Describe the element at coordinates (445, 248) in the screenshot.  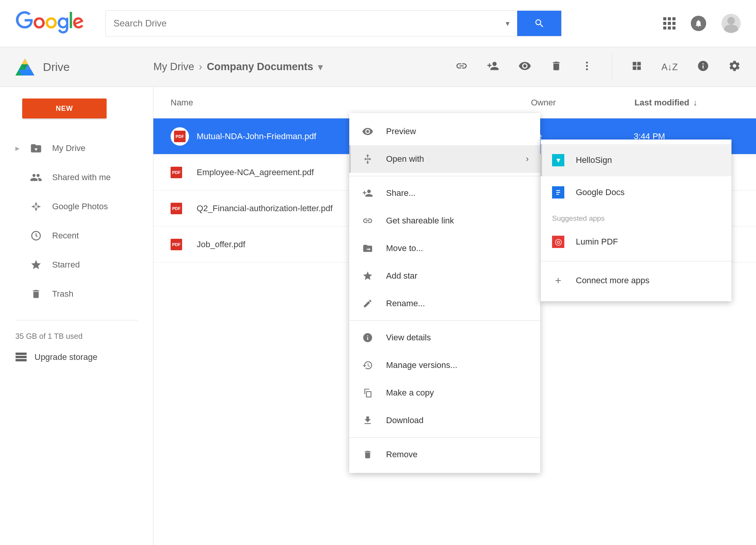
I see `ctx-move: Move to...` at that location.